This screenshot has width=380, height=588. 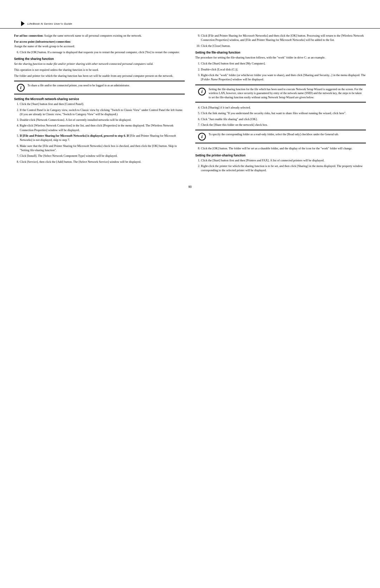 What do you see at coordinates (284, 46) in the screenshot?
I see `right-step-10: Click the [Close] button.` at bounding box center [284, 46].